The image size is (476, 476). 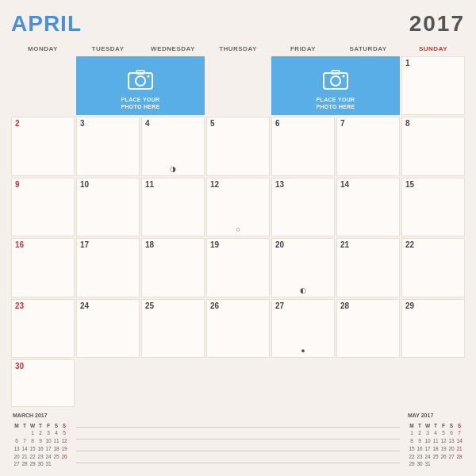 What do you see at coordinates (303, 207) in the screenshot?
I see `cell-13: 13` at bounding box center [303, 207].